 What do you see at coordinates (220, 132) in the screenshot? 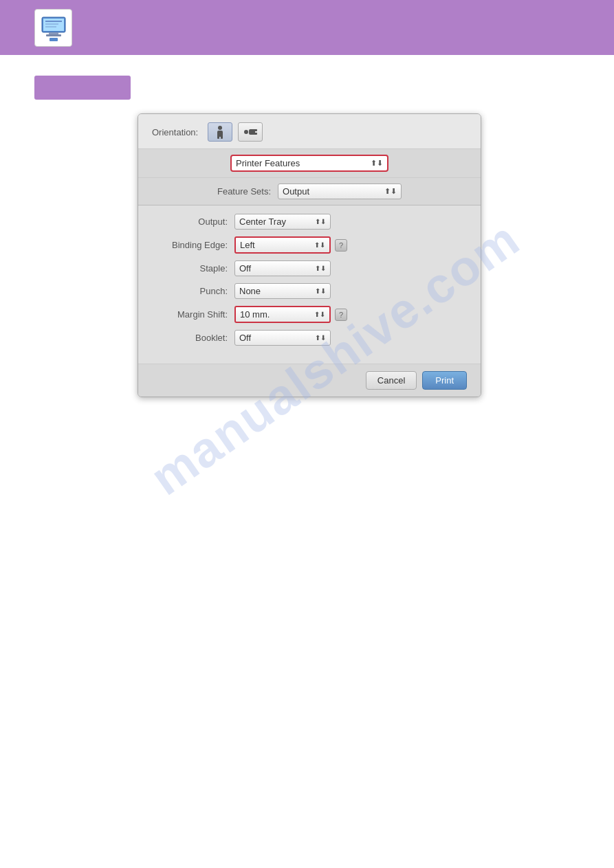
I see `portrait-orientation-button` at bounding box center [220, 132].